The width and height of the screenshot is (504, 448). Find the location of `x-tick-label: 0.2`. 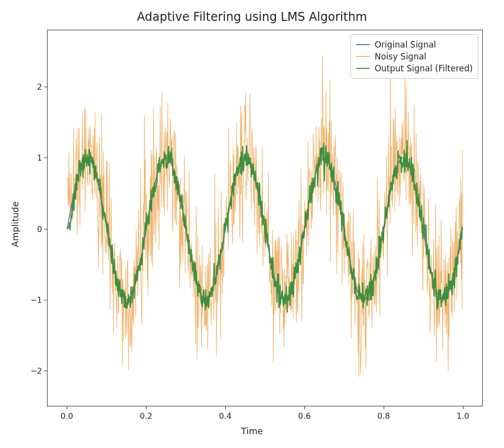

x-tick-label: 0.2 is located at coordinates (146, 416).